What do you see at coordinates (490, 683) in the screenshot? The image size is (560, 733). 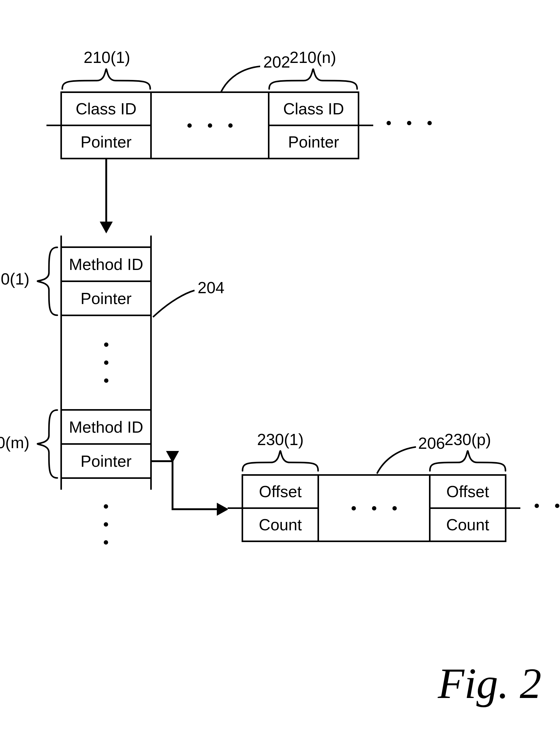 I see `figure-label: Fig. 2` at bounding box center [490, 683].